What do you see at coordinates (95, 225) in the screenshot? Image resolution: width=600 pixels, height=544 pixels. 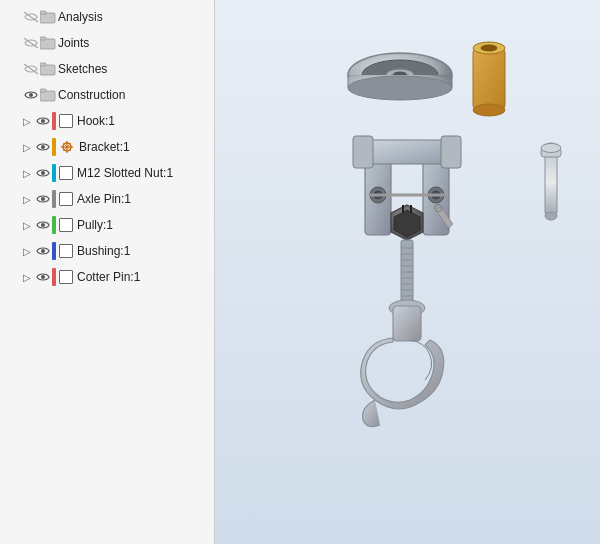 I see `tree-item-pully-label: Pully:1` at bounding box center [95, 225].